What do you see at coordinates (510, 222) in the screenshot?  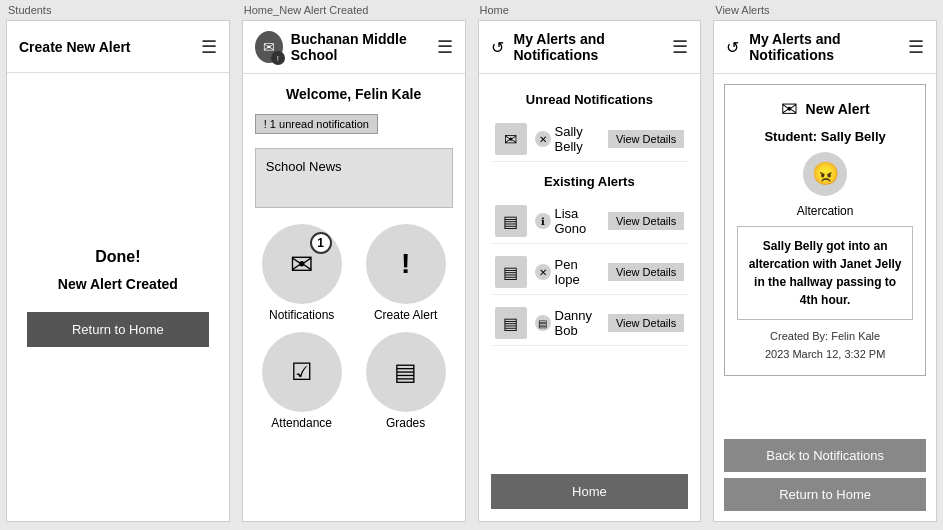 I see `alert-type-icon-0: ▤` at bounding box center [510, 222].